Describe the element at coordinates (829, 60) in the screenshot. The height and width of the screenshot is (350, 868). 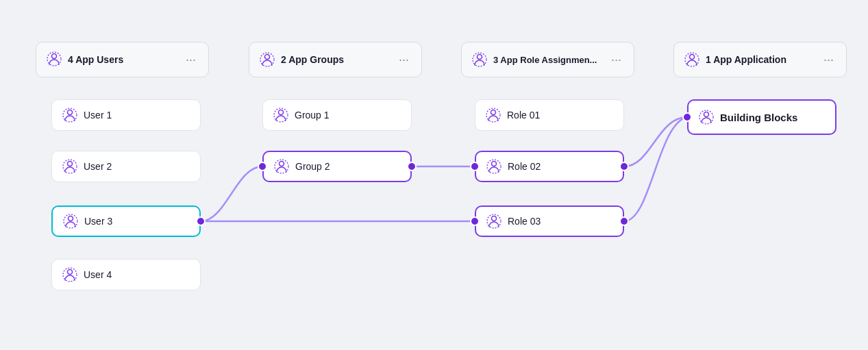
I see `header-app-more: ···` at that location.